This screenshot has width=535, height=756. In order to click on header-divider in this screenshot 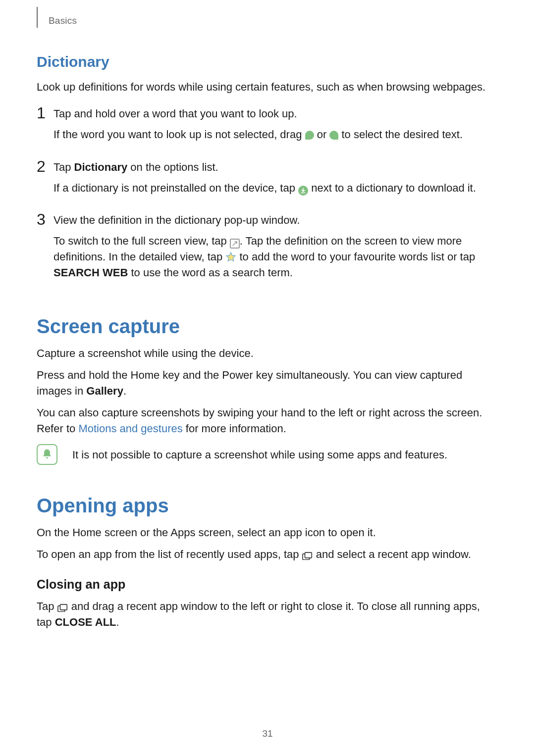, I will do `click(37, 17)`.